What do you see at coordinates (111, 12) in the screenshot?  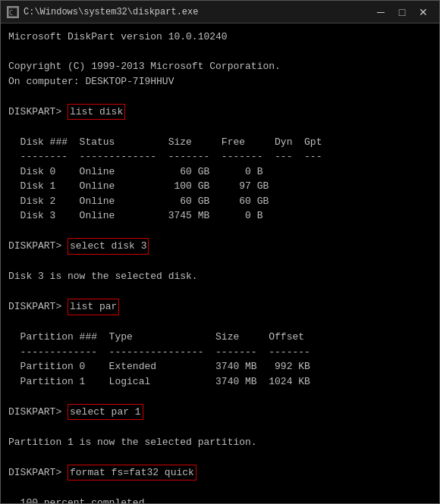 I see `window-title: C:\Windows\system32\diskpart.exe` at bounding box center [111, 12].